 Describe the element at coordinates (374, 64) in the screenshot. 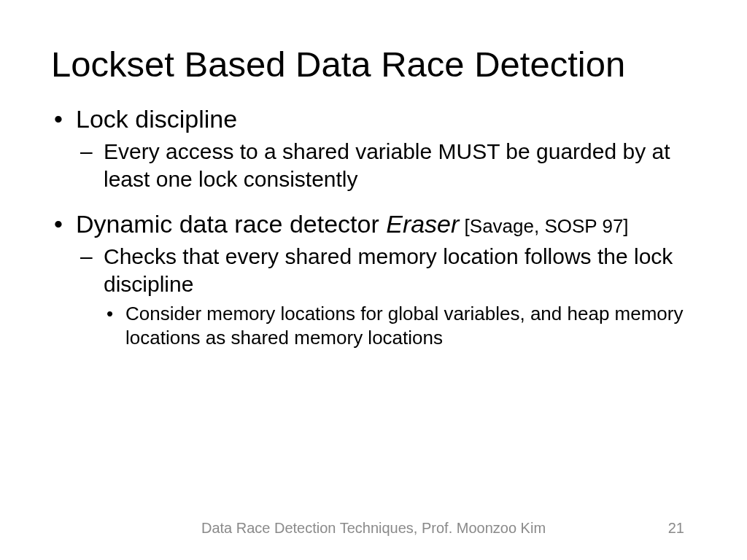

I see `slide-title: Lockset Based Data Race Detection` at that location.